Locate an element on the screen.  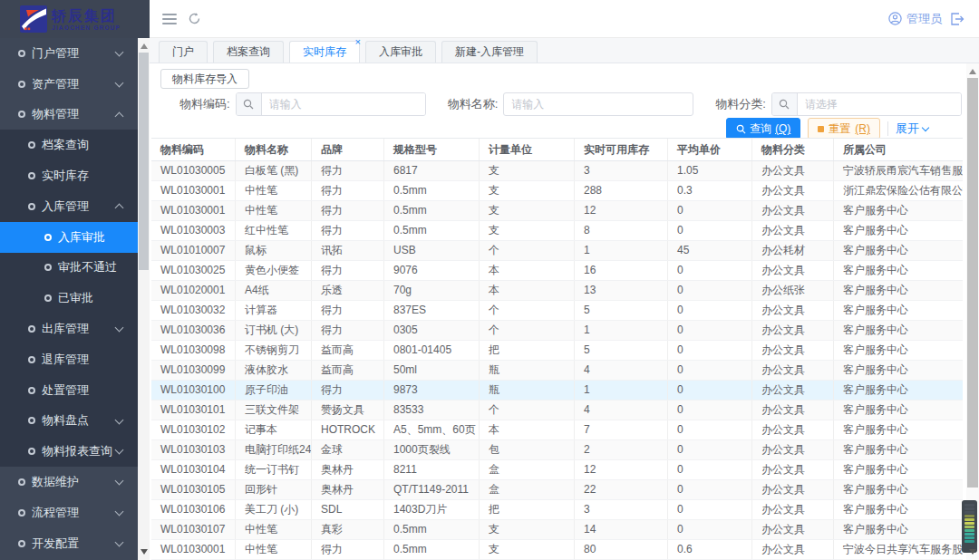
sidebar-item-label: 档案查询 is located at coordinates (65, 145).